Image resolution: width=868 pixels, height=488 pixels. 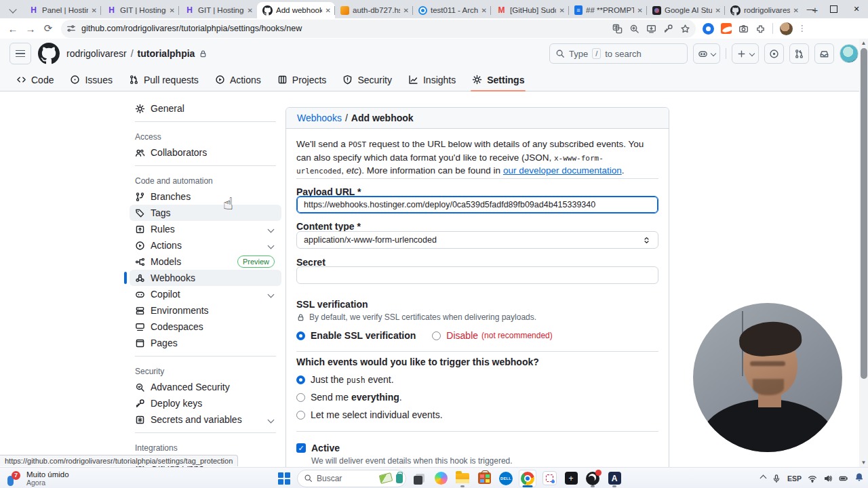 I want to click on language-indicator: ESP, so click(x=795, y=479).